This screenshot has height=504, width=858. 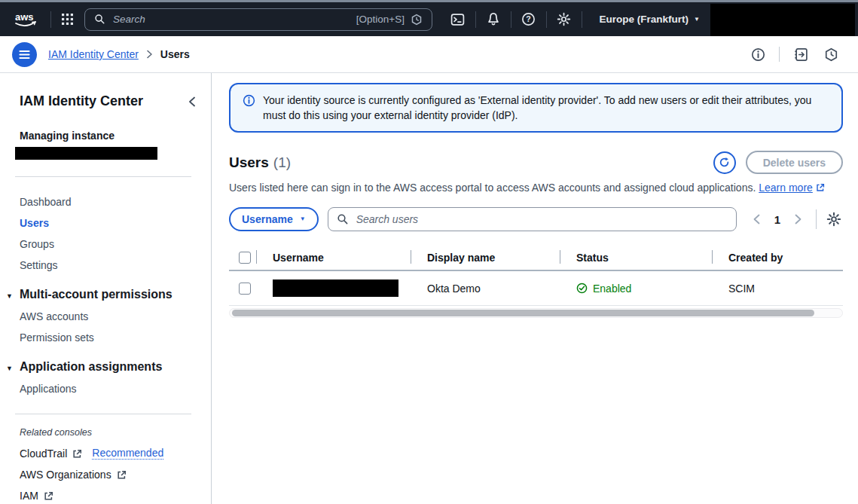 What do you see at coordinates (523, 313) in the screenshot?
I see `scrollbar-thumb` at bounding box center [523, 313].